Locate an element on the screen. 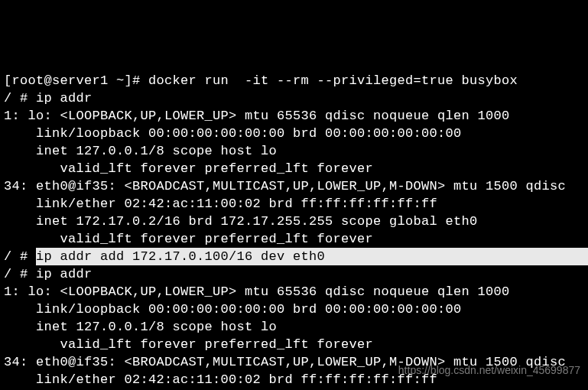 This screenshot has width=588, height=390. prompt-prefix: / # is located at coordinates (20, 257).